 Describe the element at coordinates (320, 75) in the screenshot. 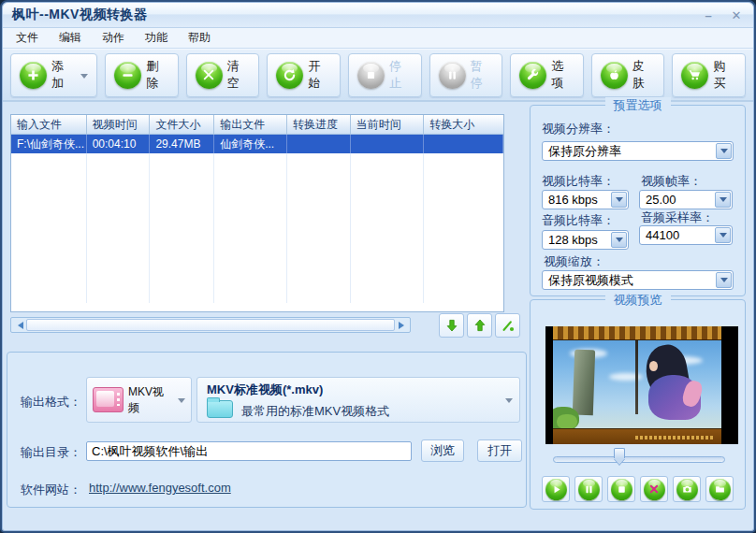

I see `start-button-label: 开始` at that location.